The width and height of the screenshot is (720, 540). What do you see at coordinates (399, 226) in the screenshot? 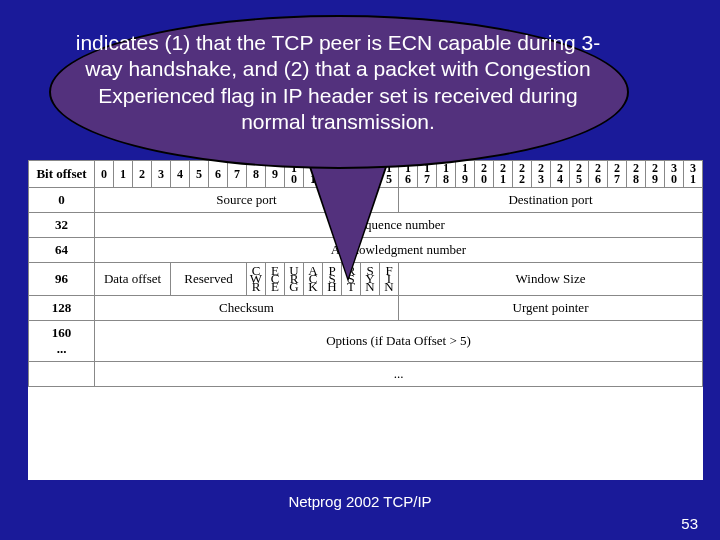
I see `field-cell: Sequence number` at bounding box center [399, 226].